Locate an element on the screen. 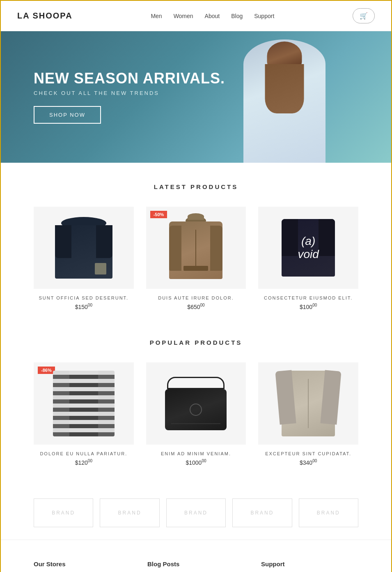  popular-name-3: EXCEPTEUR SINT CUPIDATAT. is located at coordinates (308, 454).